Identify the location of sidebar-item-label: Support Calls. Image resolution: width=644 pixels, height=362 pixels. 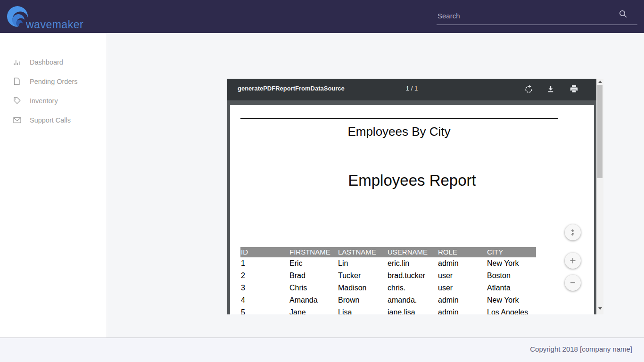
(50, 120).